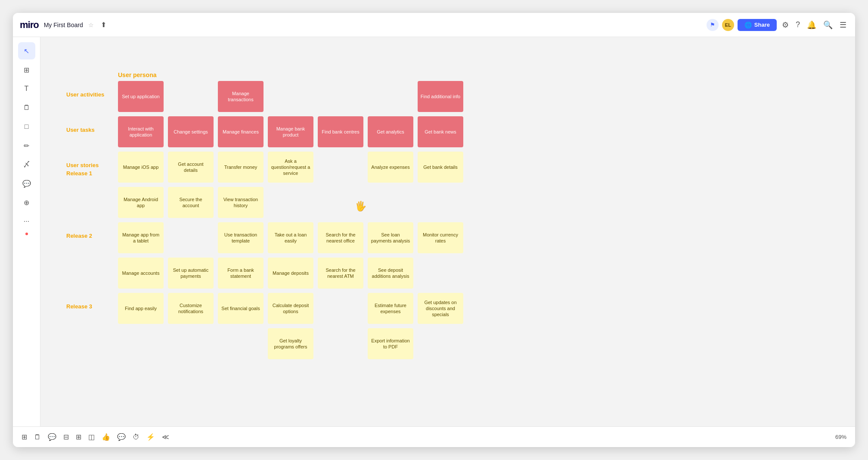  I want to click on sticky-tool: 🗒, so click(27, 108).